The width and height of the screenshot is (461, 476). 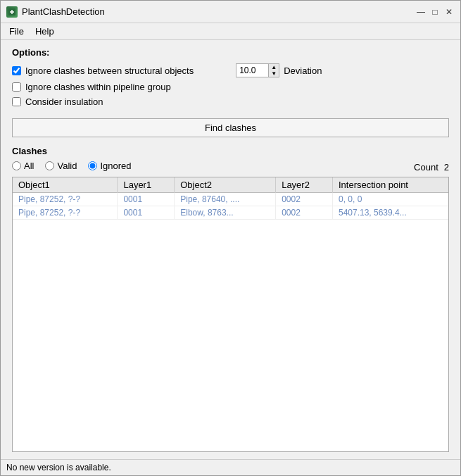 What do you see at coordinates (72, 166) in the screenshot?
I see `radio-group: All Valid Ignored` at bounding box center [72, 166].